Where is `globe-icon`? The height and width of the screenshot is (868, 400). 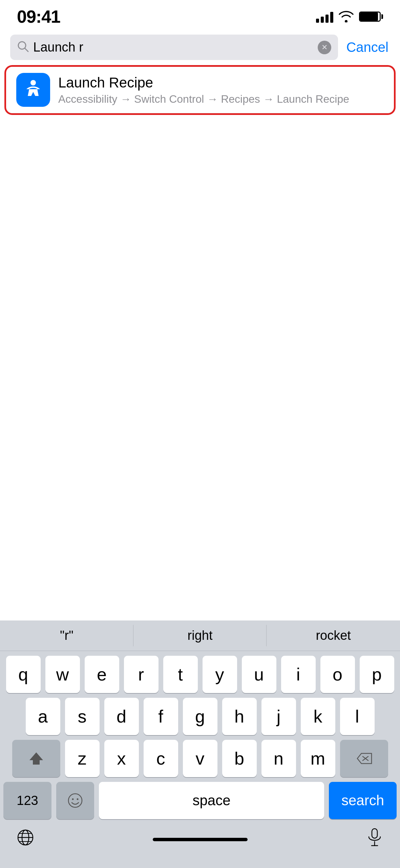 globe-icon is located at coordinates (25, 837).